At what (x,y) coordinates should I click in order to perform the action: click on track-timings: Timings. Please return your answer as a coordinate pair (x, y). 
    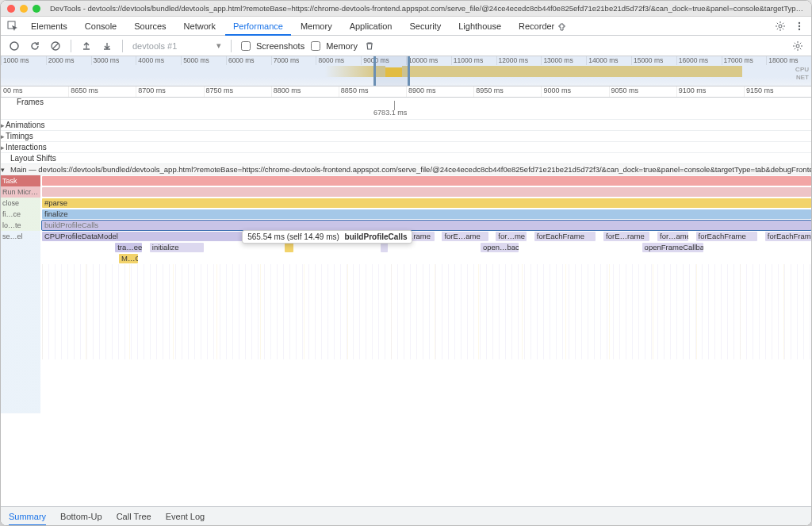
    Looking at the image, I should click on (406, 136).